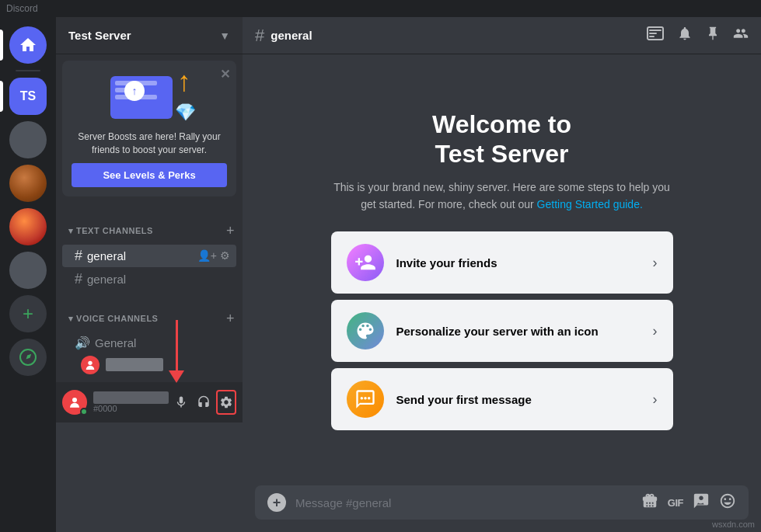  What do you see at coordinates (28, 357) in the screenshot?
I see `discover-button` at bounding box center [28, 357].